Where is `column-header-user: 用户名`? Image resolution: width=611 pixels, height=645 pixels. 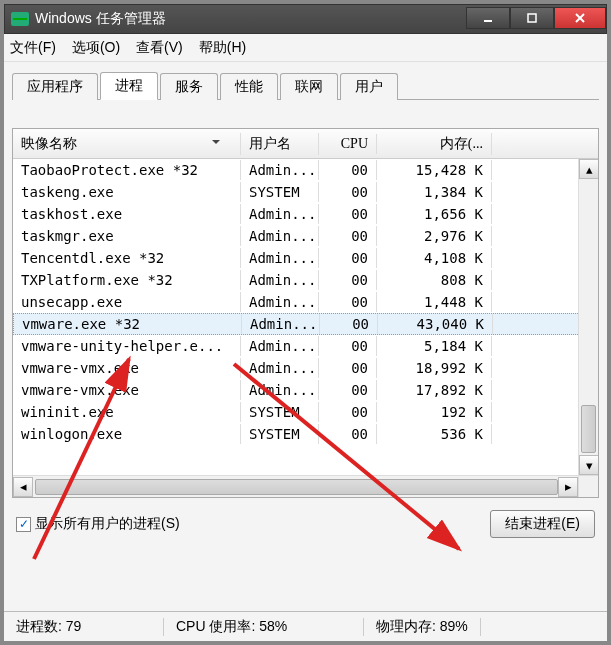 column-header-user: 用户名 is located at coordinates (280, 144).